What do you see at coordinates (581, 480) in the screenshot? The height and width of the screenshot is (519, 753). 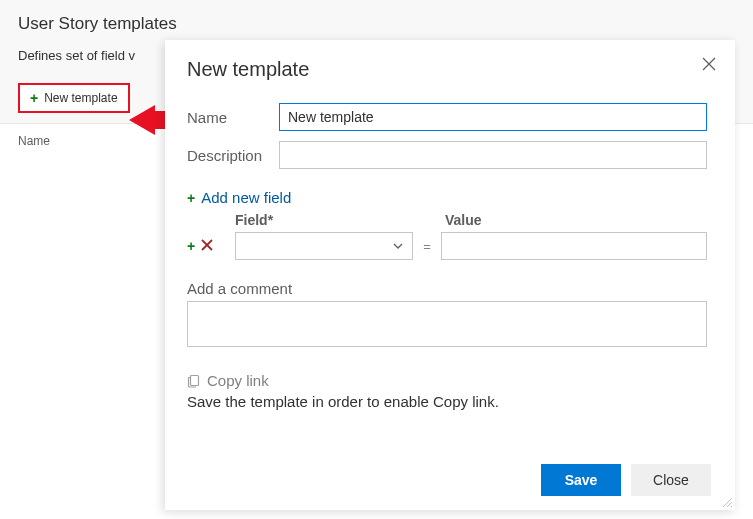 I see `save-button: Save` at bounding box center [581, 480].